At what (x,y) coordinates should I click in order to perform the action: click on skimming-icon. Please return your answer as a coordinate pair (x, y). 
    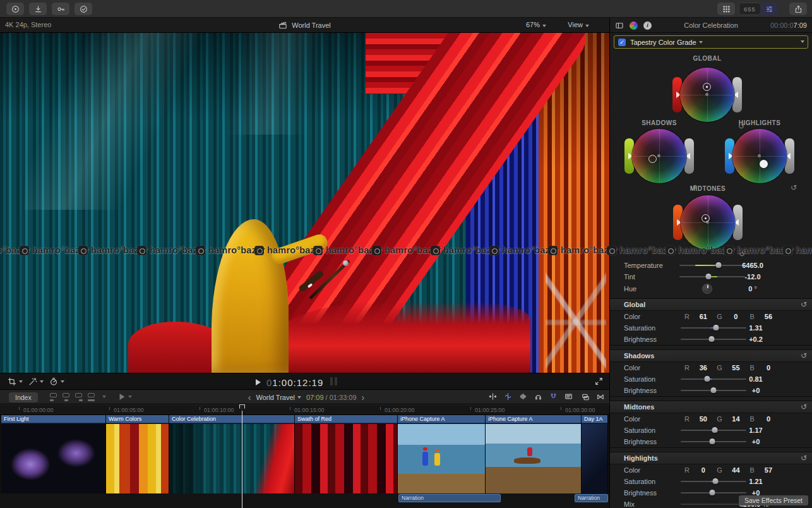
    Looking at the image, I should click on (508, 397).